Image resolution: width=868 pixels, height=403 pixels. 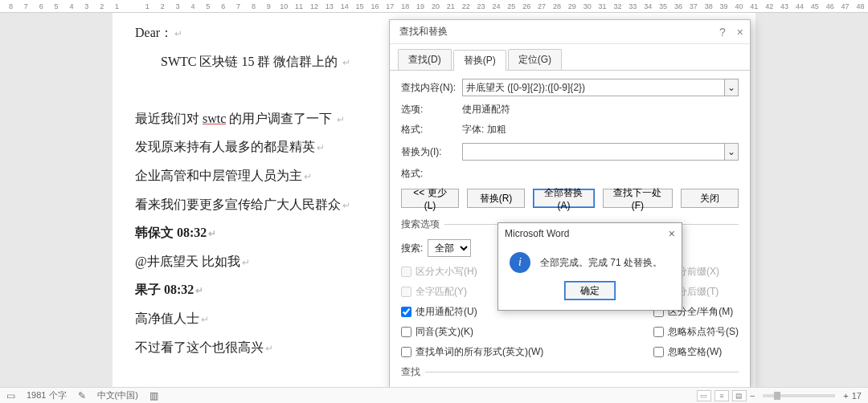 What do you see at coordinates (497, 6) in the screenshot?
I see `ruler-tick: 24` at bounding box center [497, 6].